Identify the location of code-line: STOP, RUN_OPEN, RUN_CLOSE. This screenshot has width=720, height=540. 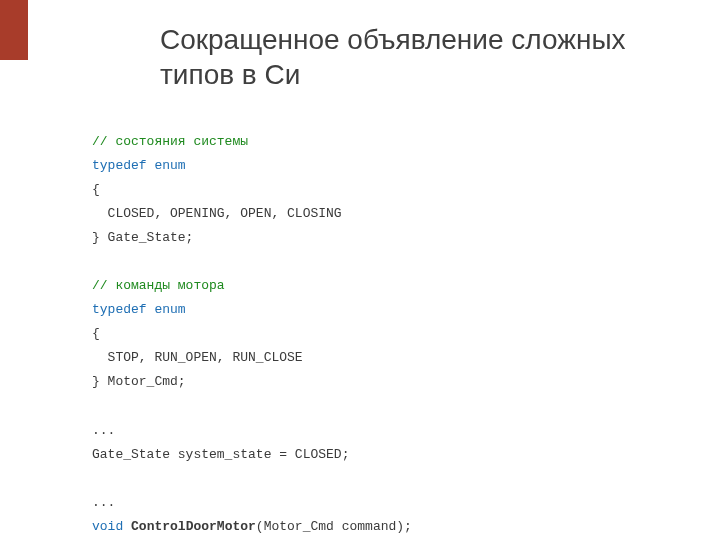
(198, 358).